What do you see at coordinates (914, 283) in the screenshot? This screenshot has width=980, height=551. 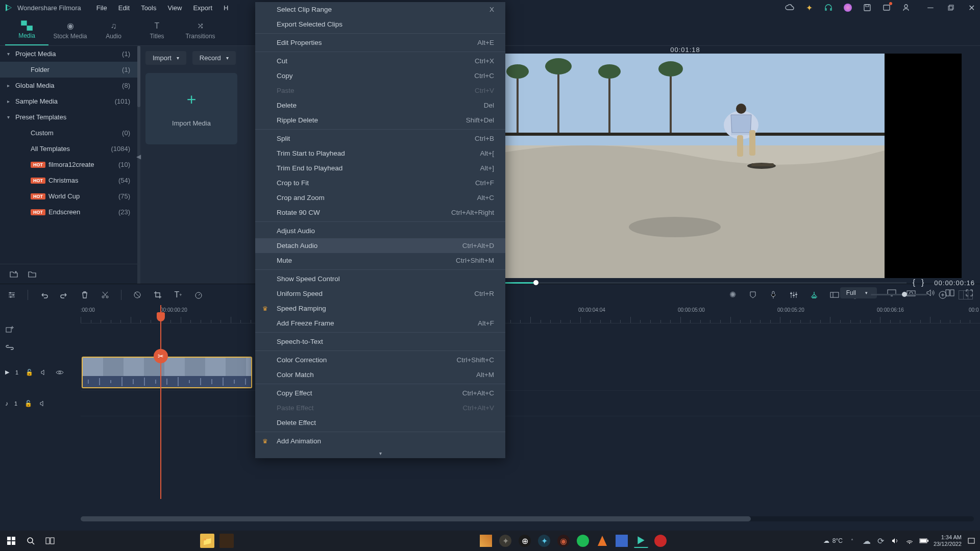 I see `mark-in-icon: {` at bounding box center [914, 283].